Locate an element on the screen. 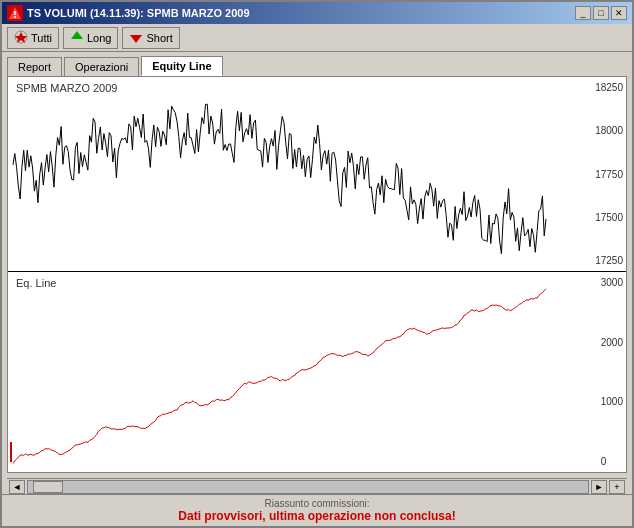 The width and height of the screenshot is (634, 528). scrollbar-thumb is located at coordinates (48, 487).